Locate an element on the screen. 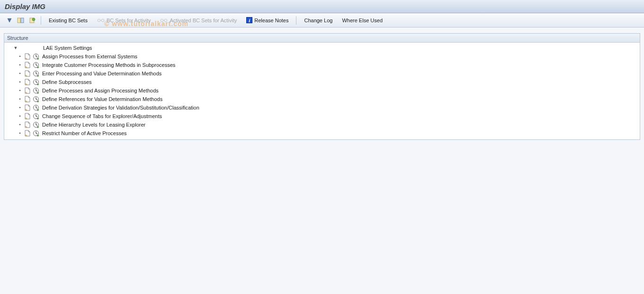 The image size is (644, 294). collapse-toggle-icon: ▼ is located at coordinates (16, 48).